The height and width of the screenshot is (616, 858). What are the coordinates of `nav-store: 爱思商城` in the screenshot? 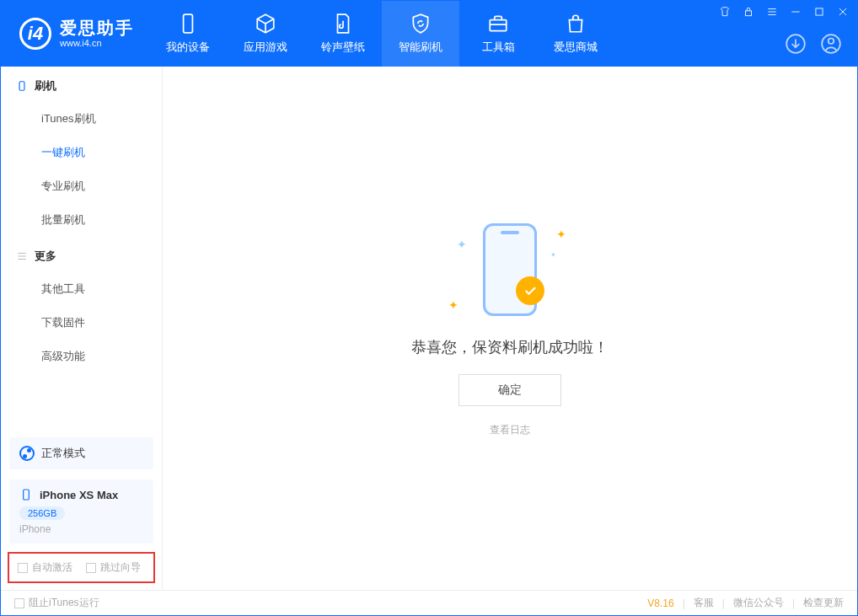 It's located at (576, 34).